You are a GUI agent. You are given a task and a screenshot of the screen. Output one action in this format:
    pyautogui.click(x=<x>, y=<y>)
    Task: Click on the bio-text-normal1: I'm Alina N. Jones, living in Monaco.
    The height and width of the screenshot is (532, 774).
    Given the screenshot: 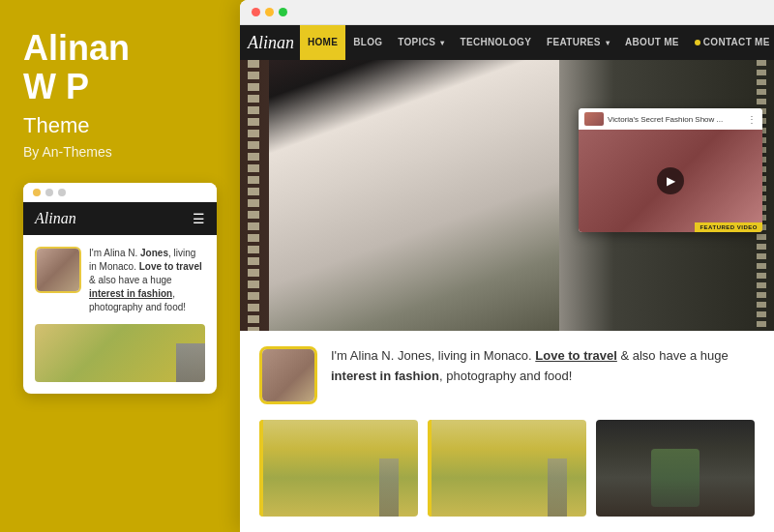 What is the action you would take?
    pyautogui.click(x=433, y=356)
    